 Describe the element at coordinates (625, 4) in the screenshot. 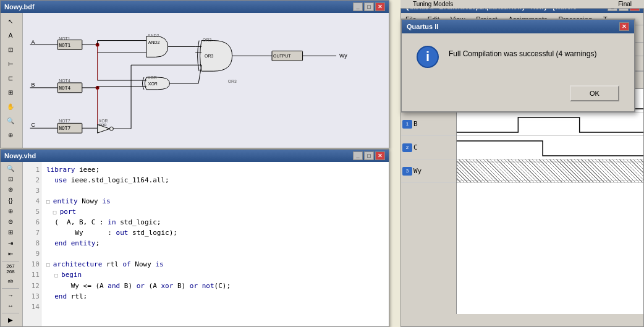

I see `top-bar-final: Final` at that location.